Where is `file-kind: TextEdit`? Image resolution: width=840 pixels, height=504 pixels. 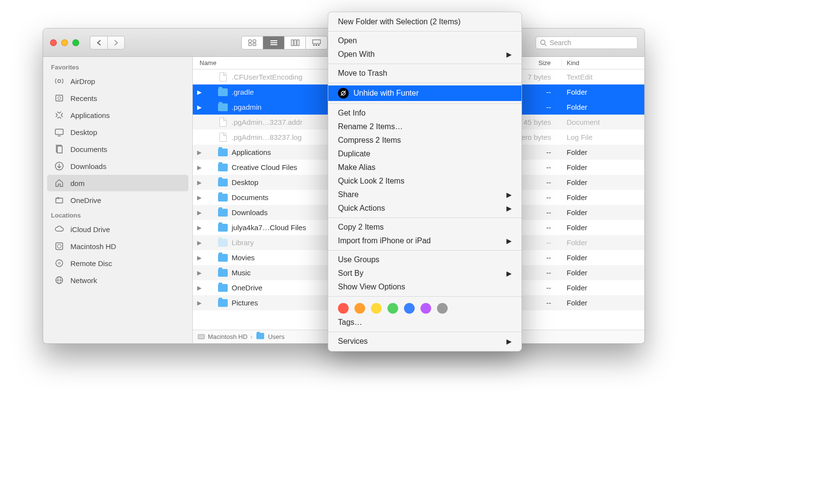 file-kind: TextEdit is located at coordinates (603, 77).